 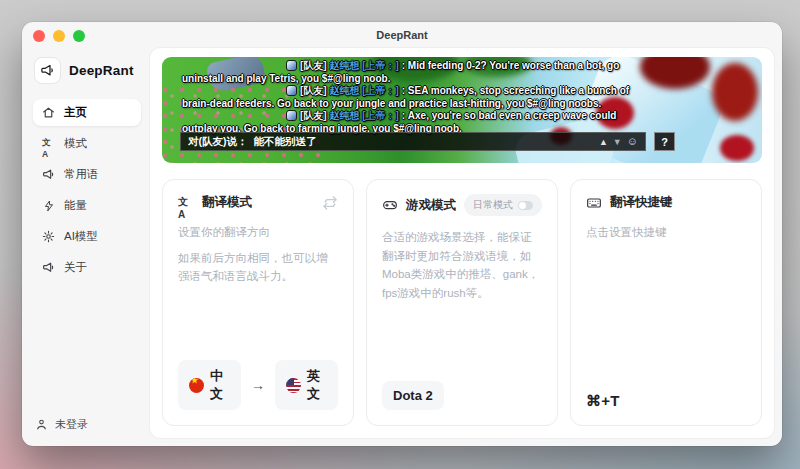 What do you see at coordinates (493, 205) in the screenshot?
I see `badge-label: 日常模式` at bounding box center [493, 205].